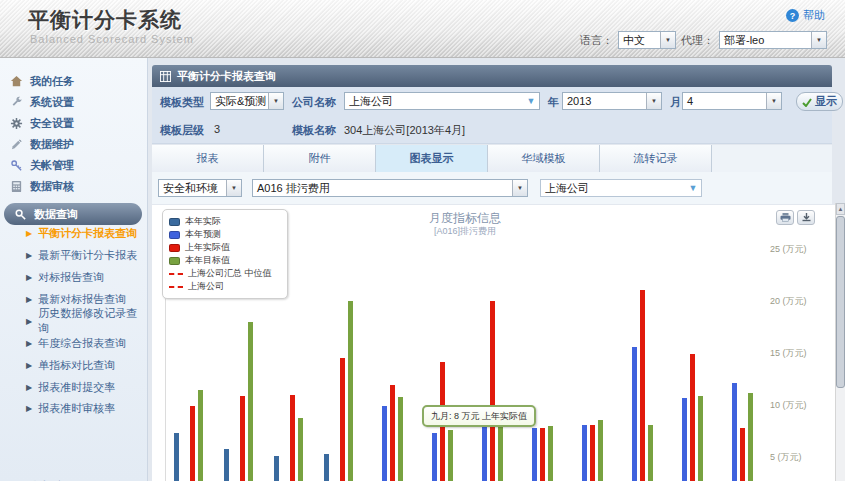  What do you see at coordinates (42, 123) in the screenshot?
I see `sidebar-item-security-settings: 安全设置` at bounding box center [42, 123].